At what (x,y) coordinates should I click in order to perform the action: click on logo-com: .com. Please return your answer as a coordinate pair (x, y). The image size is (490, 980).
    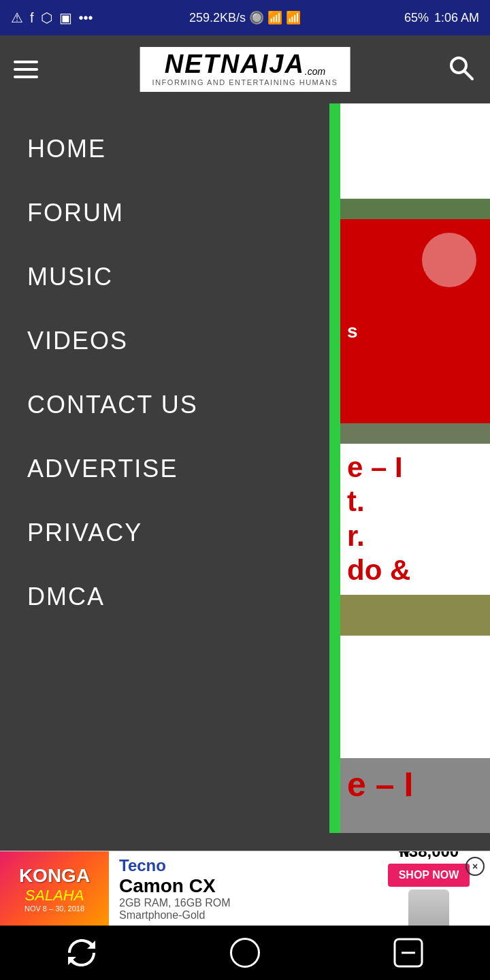
    Looking at the image, I should click on (315, 71).